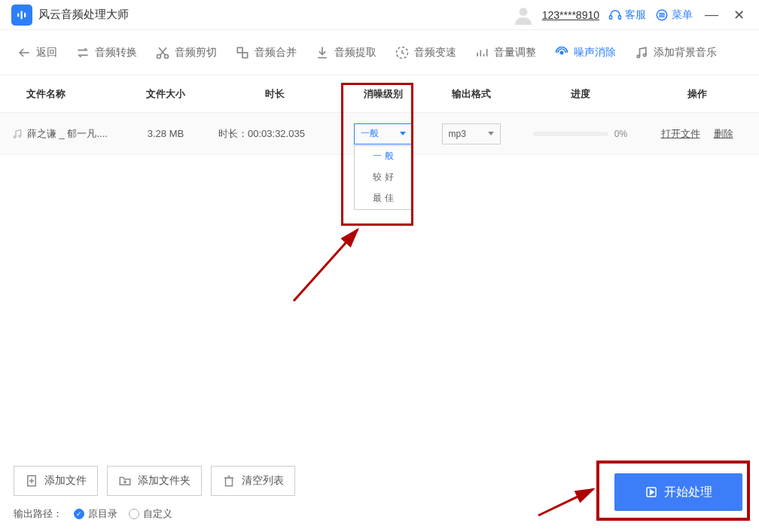  Describe the element at coordinates (166, 134) in the screenshot. I see `row-size: 3.28 MB` at that location.